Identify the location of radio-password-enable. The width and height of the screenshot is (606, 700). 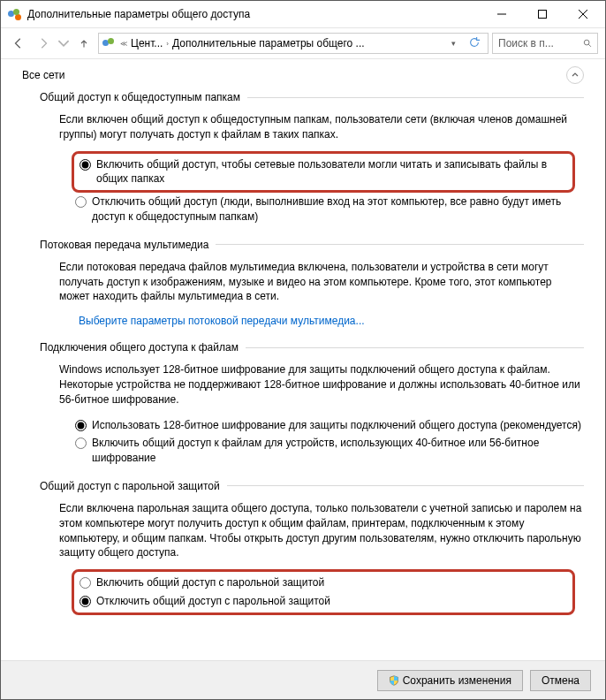
(85, 583).